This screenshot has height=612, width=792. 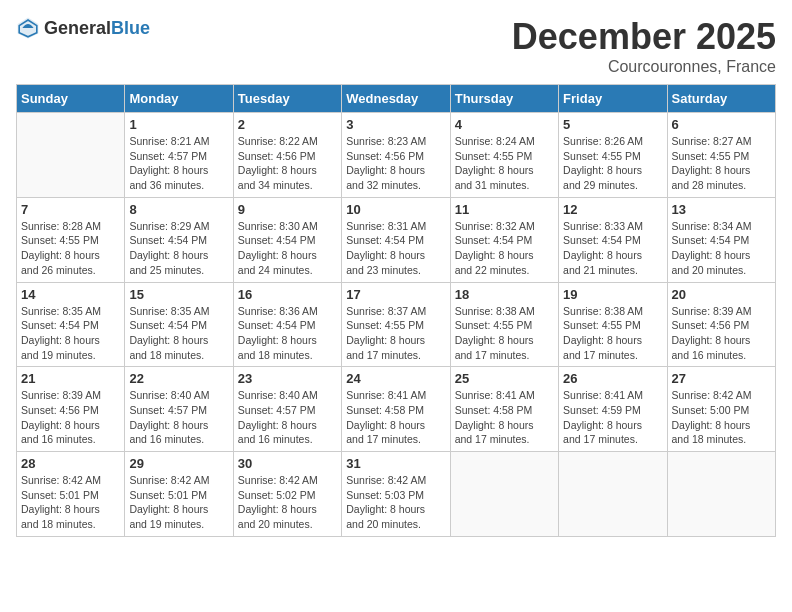 What do you see at coordinates (722, 164) in the screenshot?
I see `day-info: Sunrise: 8:27 AMSunset: 4:55 PMDaylight:…` at bounding box center [722, 164].